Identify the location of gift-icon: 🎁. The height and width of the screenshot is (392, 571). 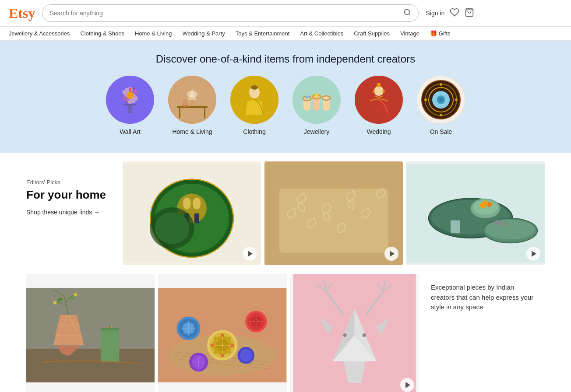
(434, 33).